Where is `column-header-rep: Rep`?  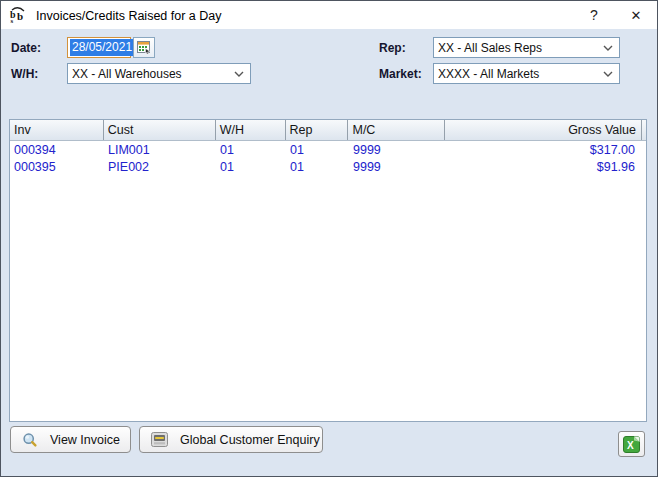 column-header-rep: Rep is located at coordinates (318, 130).